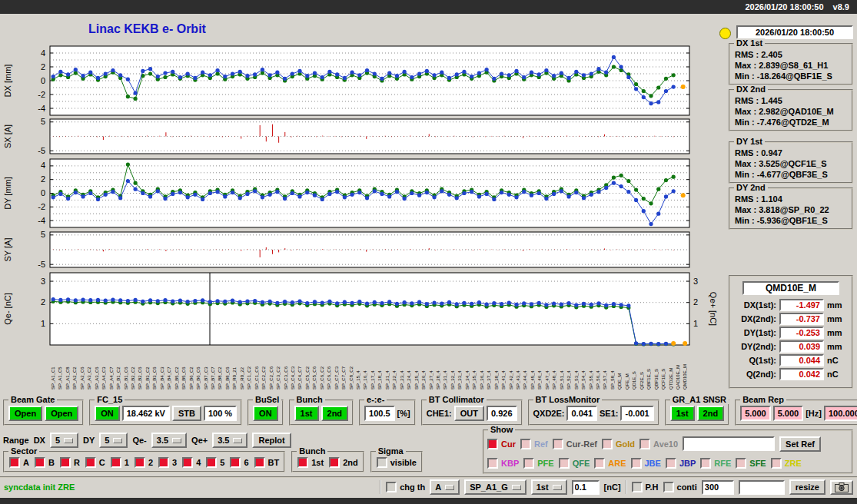 Image resolution: width=857 pixels, height=504 pixels. I want to click on show-cur-checkbox: Cur, so click(501, 444).